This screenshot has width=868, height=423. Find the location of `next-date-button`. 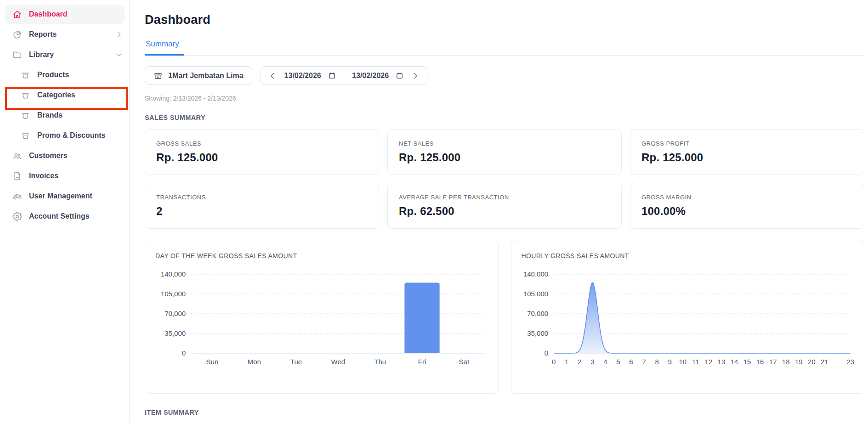

next-date-button is located at coordinates (415, 76).